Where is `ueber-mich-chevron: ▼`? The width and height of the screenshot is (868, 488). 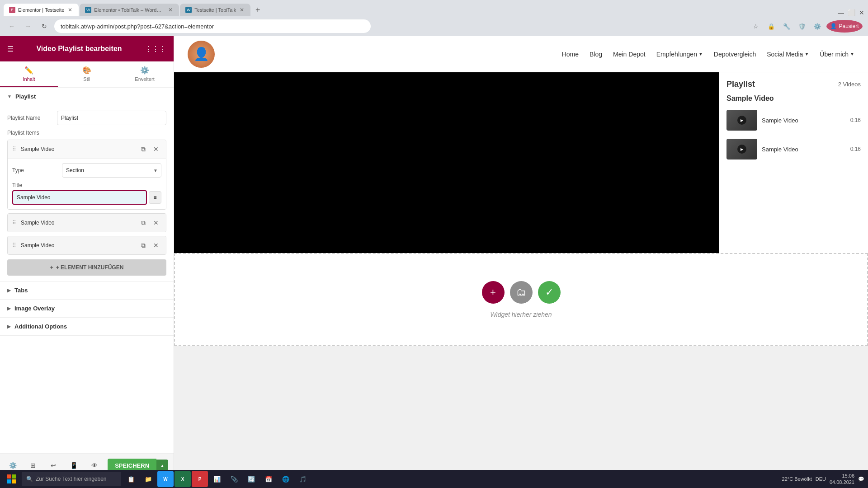 ueber-mich-chevron: ▼ is located at coordinates (852, 54).